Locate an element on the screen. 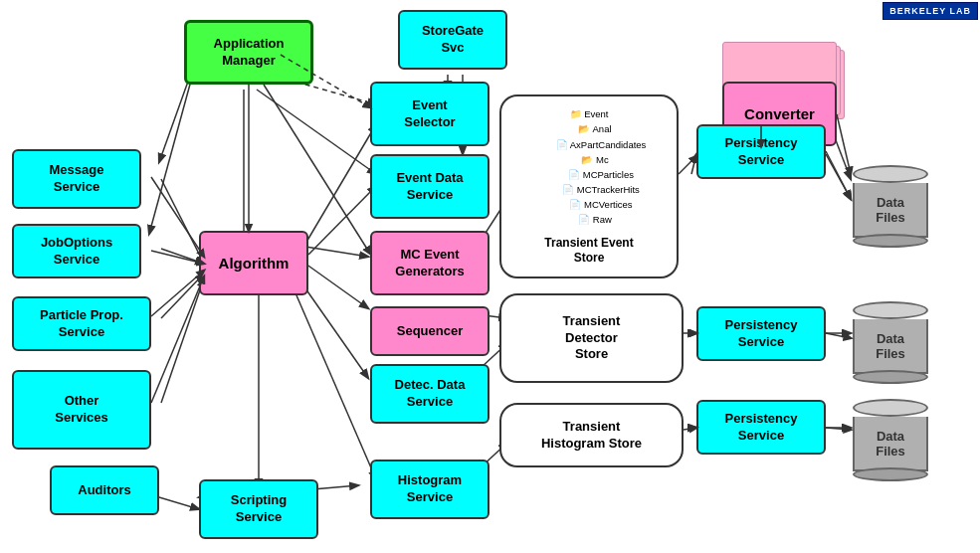 The image size is (980, 553). persistency-service-1-box: Persistency Service is located at coordinates (761, 151).